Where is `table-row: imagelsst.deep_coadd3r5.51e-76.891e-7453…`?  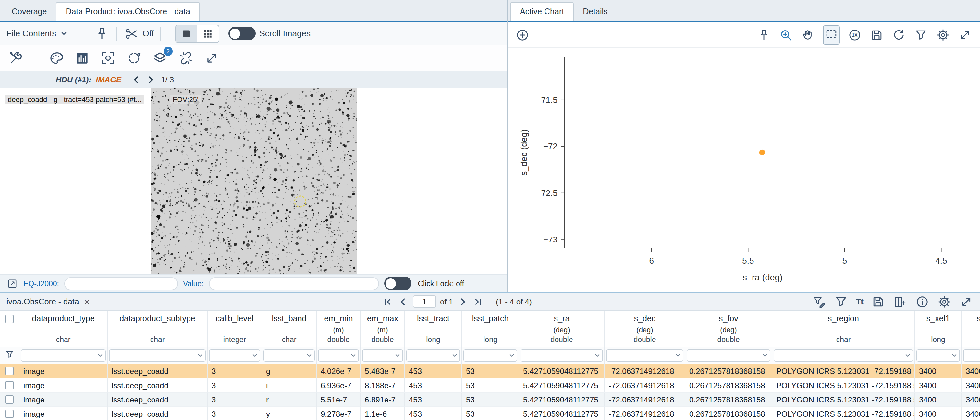 table-row: imagelsst.deep_coadd3r5.51e-76.891e-7453… is located at coordinates (490, 400).